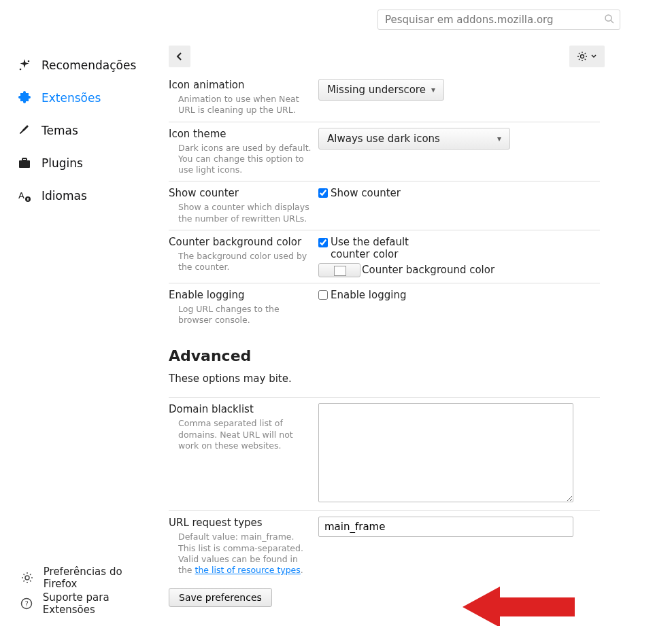 The width and height of the screenshot is (672, 626). Describe the element at coordinates (240, 159) in the screenshot. I see `option-description: Dark icons are used by default. You can …` at that location.